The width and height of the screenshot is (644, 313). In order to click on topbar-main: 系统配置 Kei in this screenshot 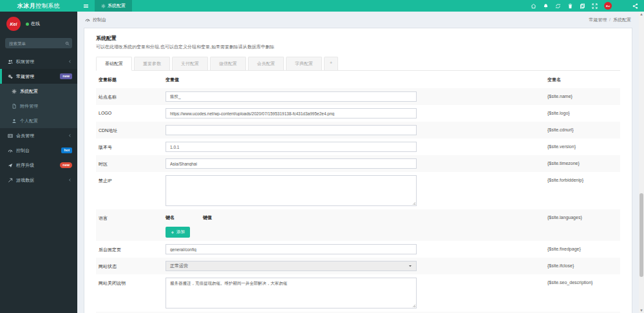, I will do `click(361, 6)`.